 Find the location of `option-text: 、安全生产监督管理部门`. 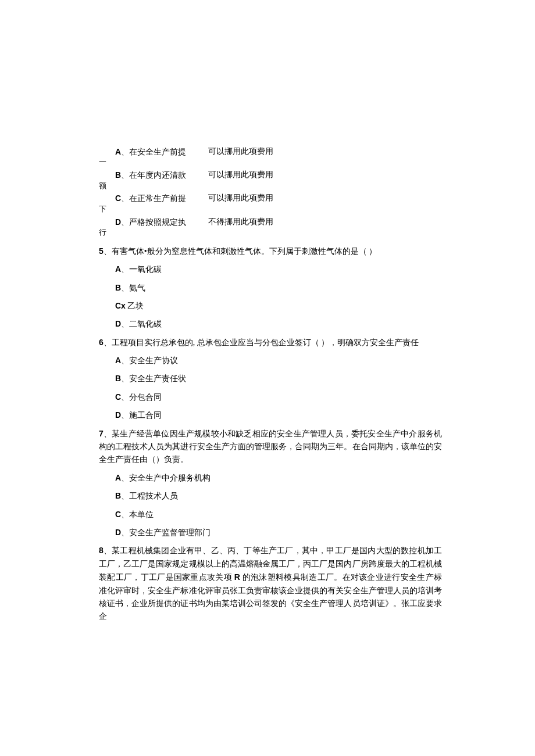

option-text: 、安全生产监督管理部门 is located at coordinates (166, 532).